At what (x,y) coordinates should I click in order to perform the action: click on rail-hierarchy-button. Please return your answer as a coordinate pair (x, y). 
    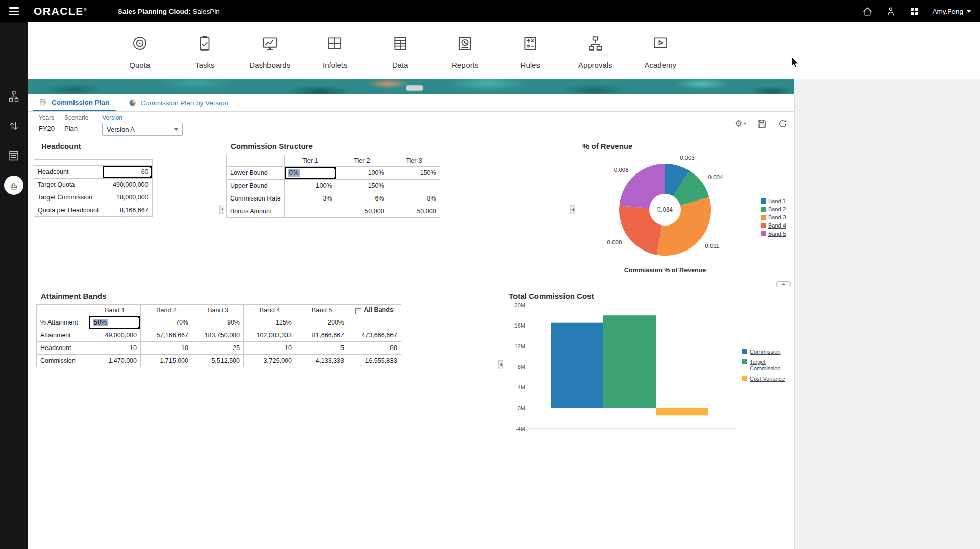
    Looking at the image, I should click on (14, 96).